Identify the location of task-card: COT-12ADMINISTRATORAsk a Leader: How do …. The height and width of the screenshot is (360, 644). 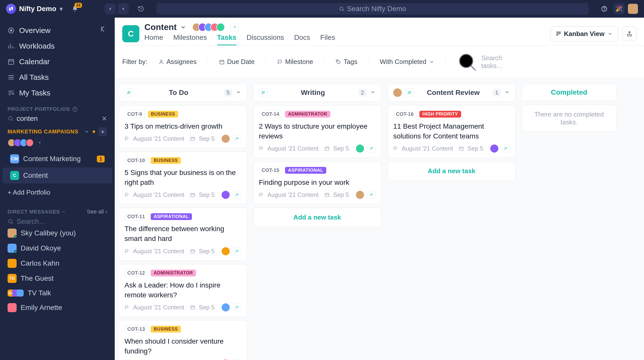
(183, 291).